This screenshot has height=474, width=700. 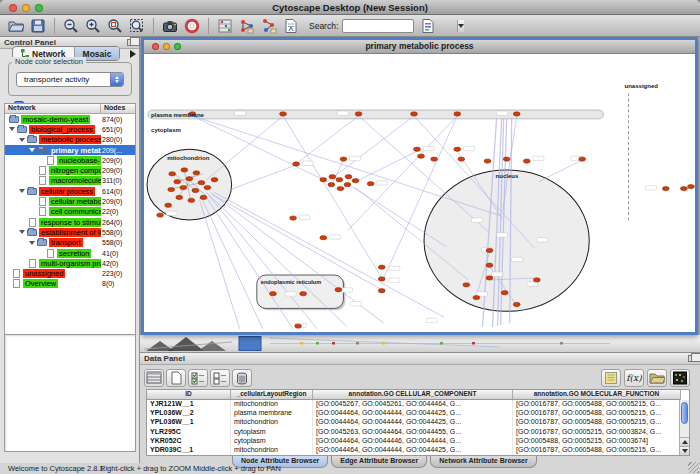 I want to click on tree-row: macromolecule311(0), so click(x=70, y=181).